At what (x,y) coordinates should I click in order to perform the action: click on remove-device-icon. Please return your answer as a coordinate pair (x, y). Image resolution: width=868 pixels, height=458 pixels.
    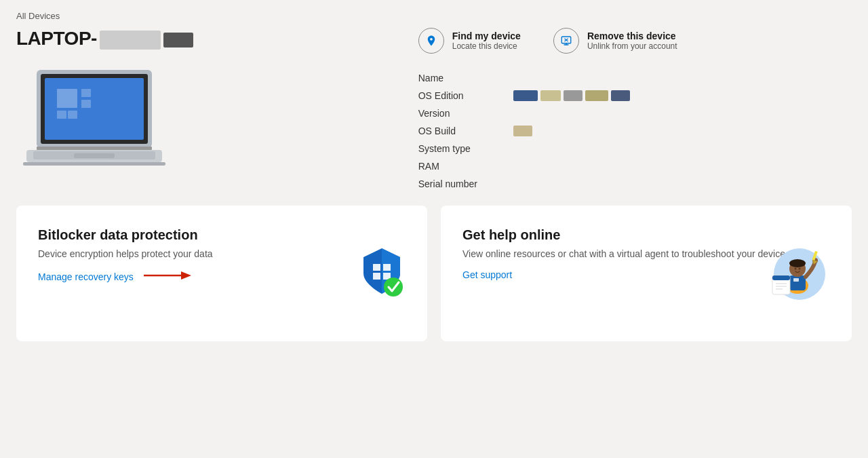
    Looking at the image, I should click on (566, 41).